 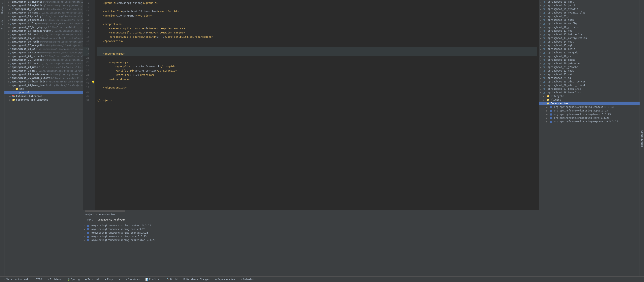 What do you see at coordinates (590, 27) in the screenshot?
I see `maven-springboot10: ▶ □ springboot_10_profiles` at bounding box center [590, 27].